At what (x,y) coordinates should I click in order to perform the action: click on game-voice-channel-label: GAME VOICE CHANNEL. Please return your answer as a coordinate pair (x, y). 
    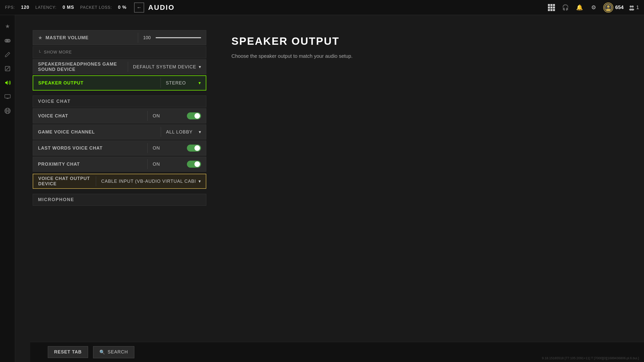
    Looking at the image, I should click on (97, 132).